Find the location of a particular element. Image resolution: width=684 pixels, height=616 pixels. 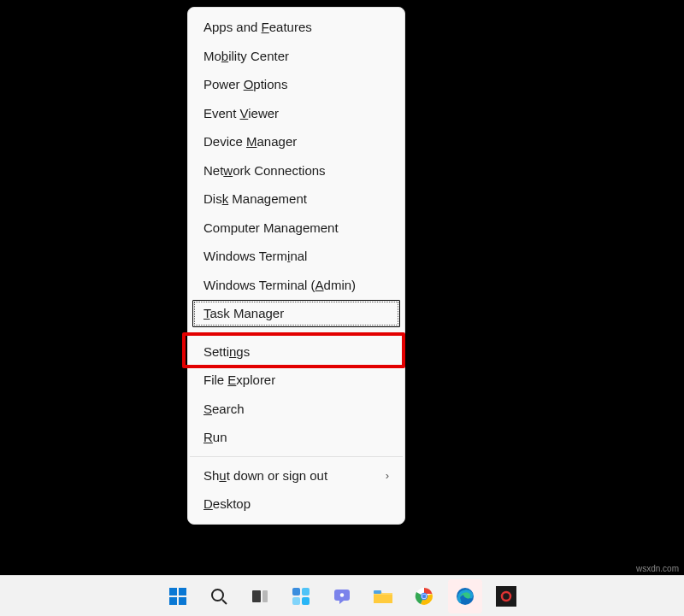

menu-computer-management: Computer Management is located at coordinates (296, 228).